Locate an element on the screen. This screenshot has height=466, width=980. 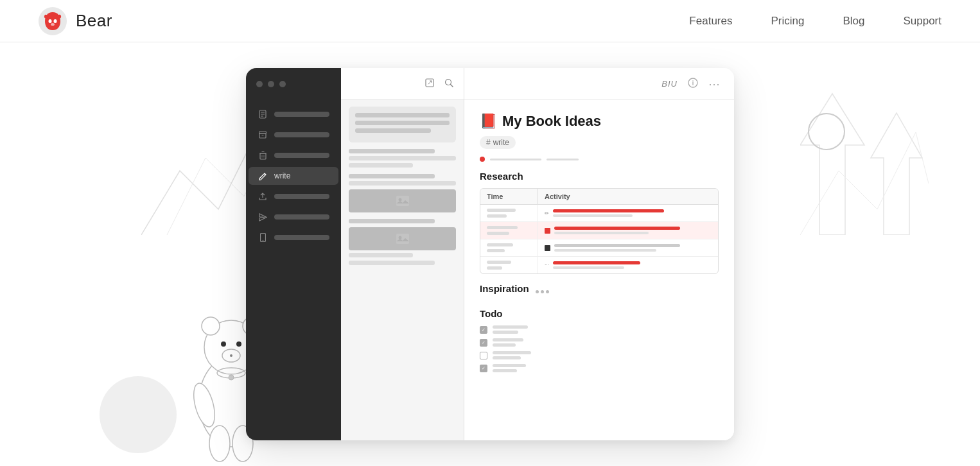
note-preview-item is located at coordinates (402, 125).